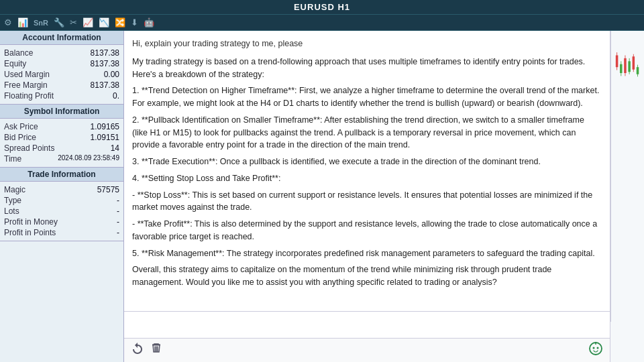 This screenshot has height=362, width=644. Describe the element at coordinates (62, 143) in the screenshot. I see `symbol-info-section: Ask Price 1.09165 Bid Price 1.09151 Spre…` at that location.